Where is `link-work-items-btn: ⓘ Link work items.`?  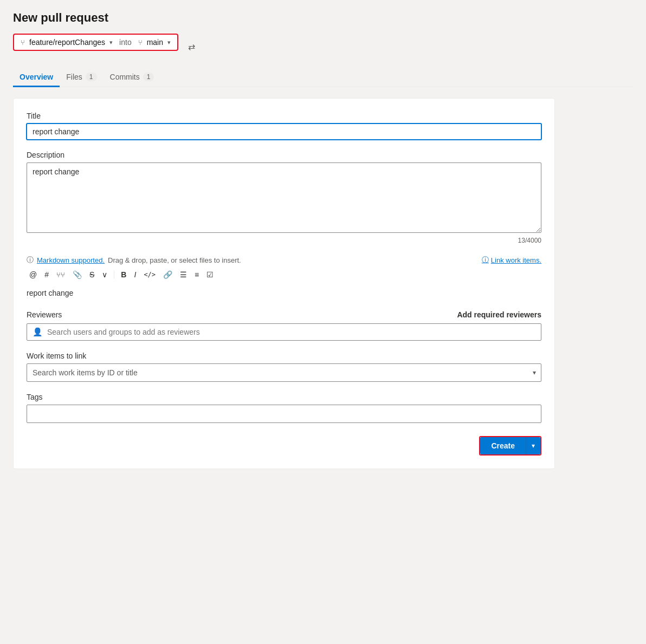 link-work-items-btn: ⓘ Link work items. is located at coordinates (512, 260).